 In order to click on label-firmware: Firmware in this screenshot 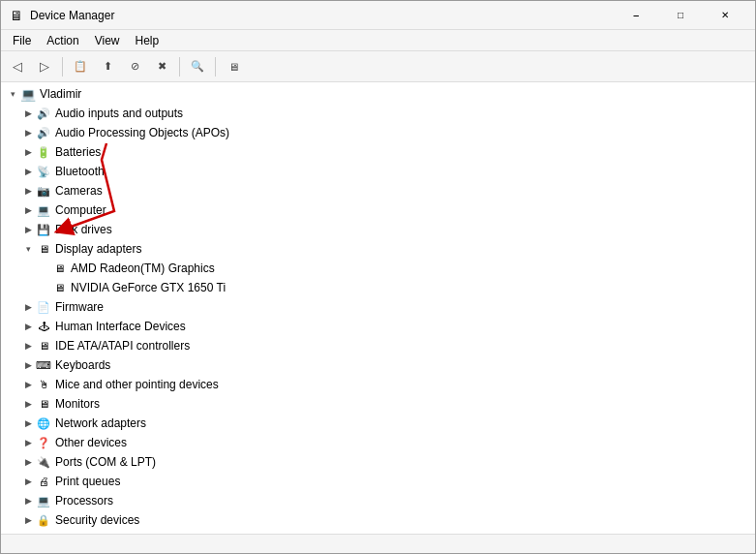, I will do `click(79, 307)`.